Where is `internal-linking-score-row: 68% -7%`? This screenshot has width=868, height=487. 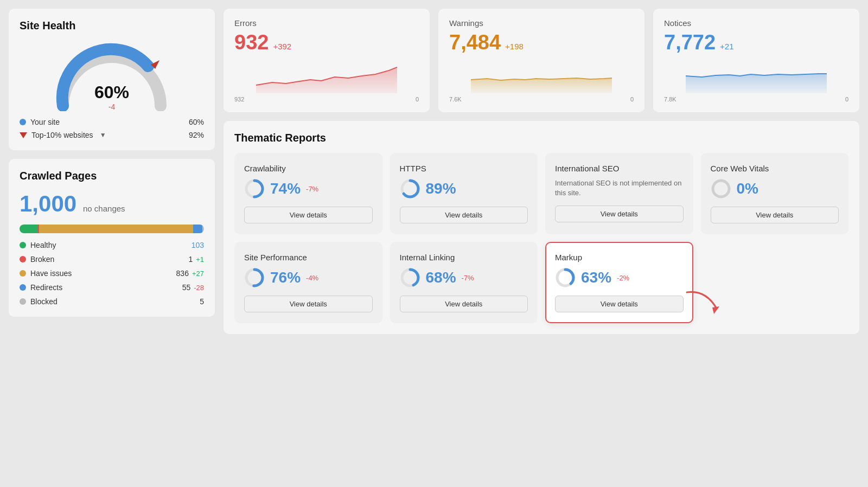 internal-linking-score-row: 68% -7% is located at coordinates (464, 278).